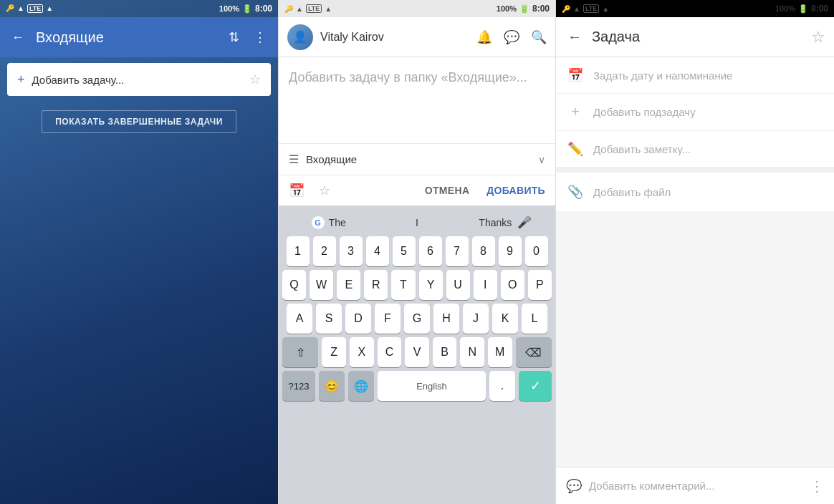 This screenshot has height=504, width=834. I want to click on back-button-3: ←, so click(575, 37).